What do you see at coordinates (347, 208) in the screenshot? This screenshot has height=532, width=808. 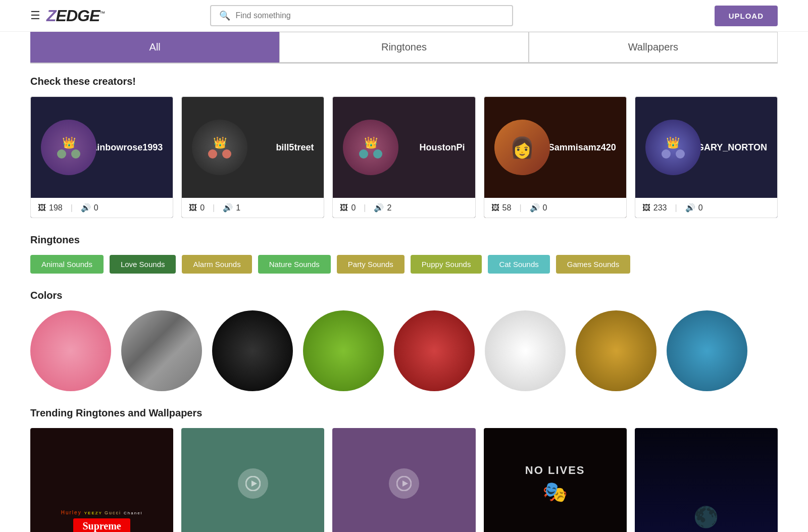 I see `wallpapers-stat-3: 🖼 0` at bounding box center [347, 208].